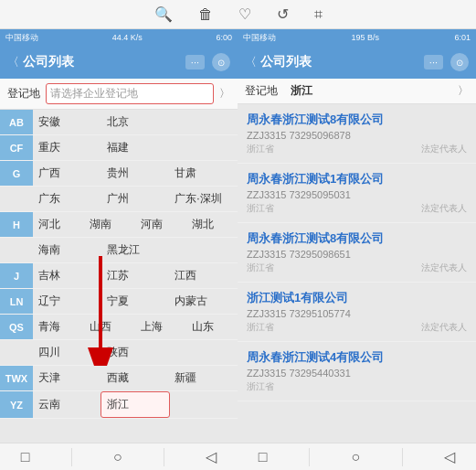 The width and height of the screenshot is (476, 470). Describe the element at coordinates (13, 62) in the screenshot. I see `left-back-button: 〈` at that location.